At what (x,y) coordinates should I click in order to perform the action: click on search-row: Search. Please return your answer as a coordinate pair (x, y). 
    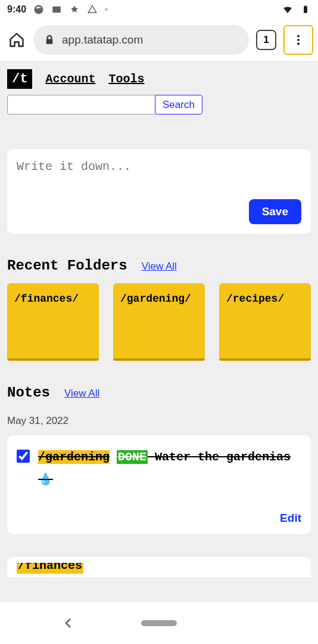
    Looking at the image, I should click on (159, 110).